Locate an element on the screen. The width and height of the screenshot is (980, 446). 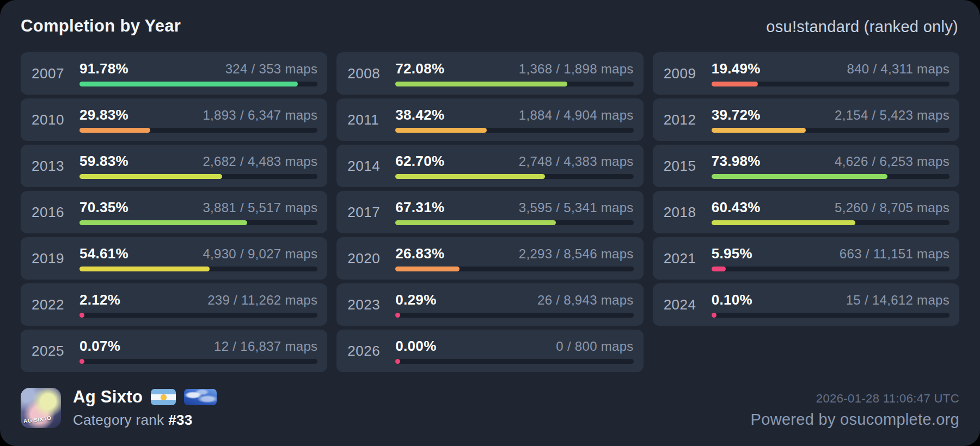
year-card: 2021 5.95% 663 / 11,151 maps is located at coordinates (806, 258).